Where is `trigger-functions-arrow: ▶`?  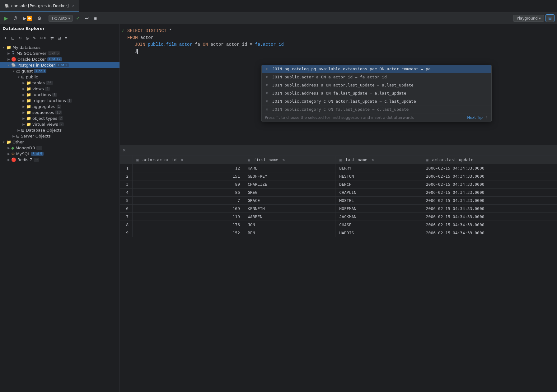
trigger-functions-arrow: ▶ is located at coordinates (24, 101).